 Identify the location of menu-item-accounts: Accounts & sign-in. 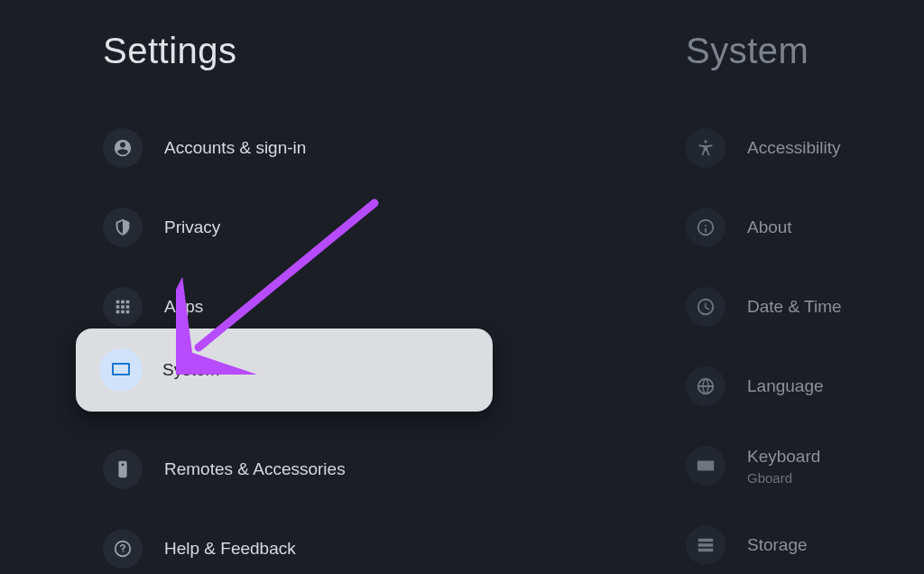
(297, 148).